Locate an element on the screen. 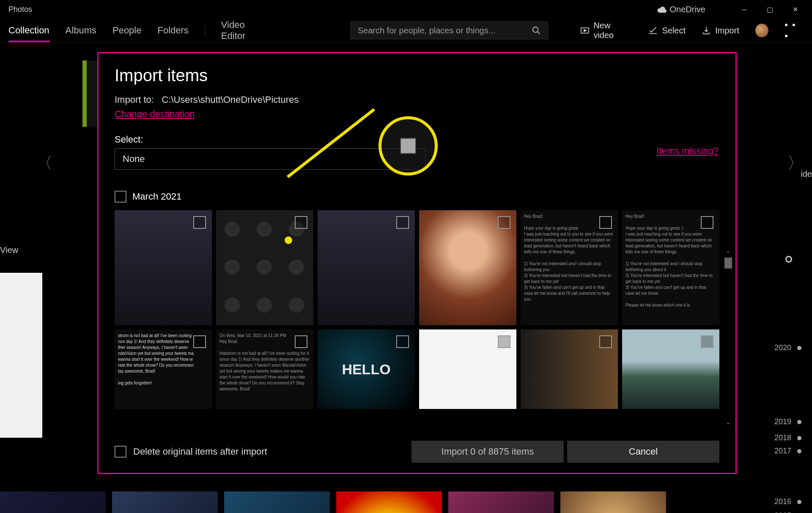 Image resolution: width=812 pixels, height=513 pixels. delete-after-label: Delete original items after import is located at coordinates (200, 452).